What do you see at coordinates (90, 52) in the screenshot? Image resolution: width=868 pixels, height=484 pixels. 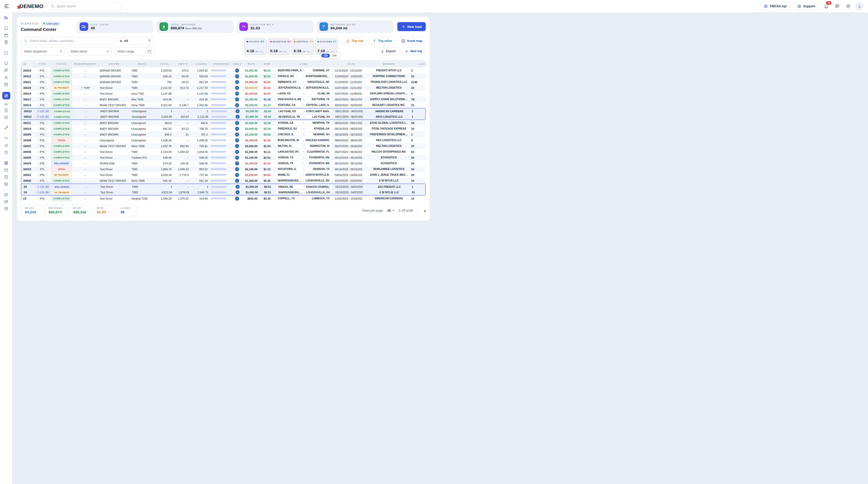 I see `driver-select: Select driver` at bounding box center [90, 52].